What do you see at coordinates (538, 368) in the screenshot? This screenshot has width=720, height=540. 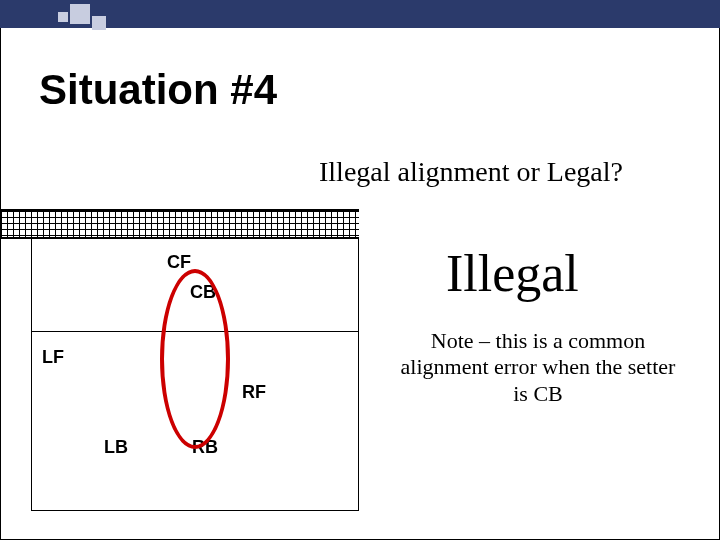 I see `note-text: Note – this is a common alignment error …` at bounding box center [538, 368].